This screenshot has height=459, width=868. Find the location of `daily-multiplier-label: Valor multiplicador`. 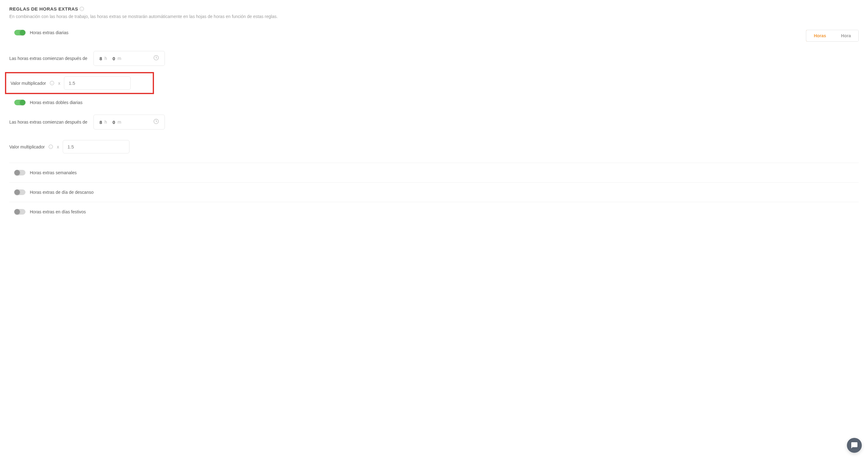

daily-multiplier-label: Valor multiplicador is located at coordinates (28, 83).